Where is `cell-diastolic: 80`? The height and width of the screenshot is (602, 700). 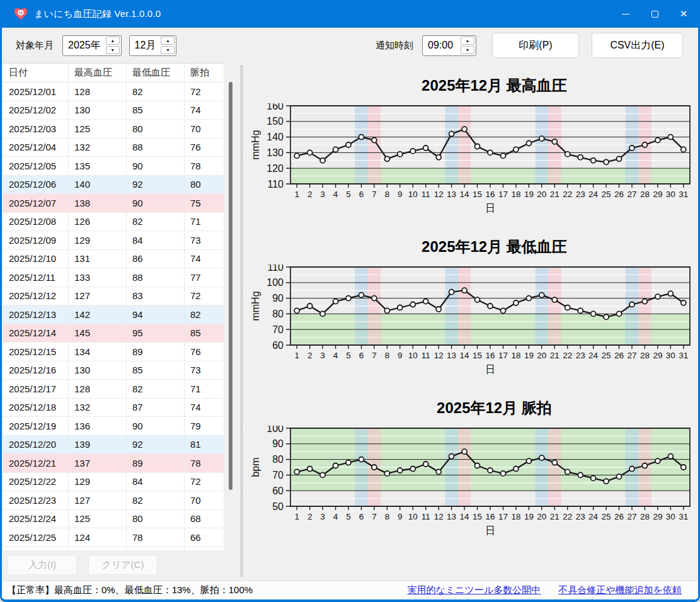
cell-diastolic: 80 is located at coordinates (156, 549).